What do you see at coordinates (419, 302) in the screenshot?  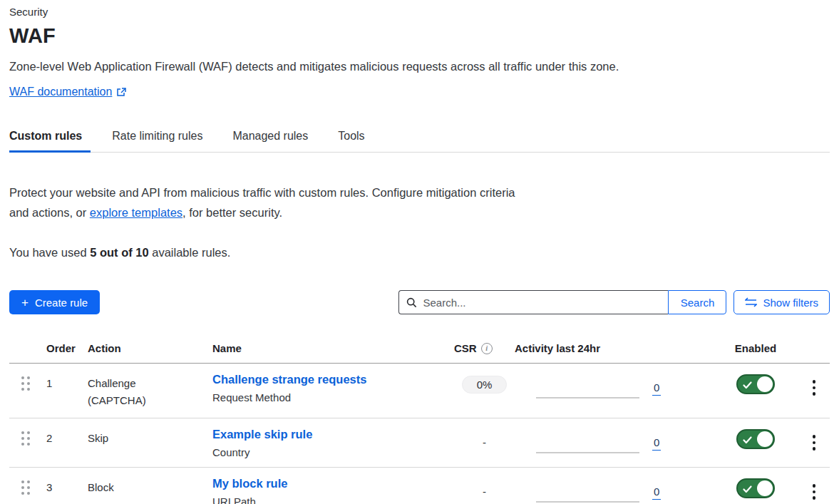 I see `rules-toolbar: + Create rule Search` at bounding box center [419, 302].